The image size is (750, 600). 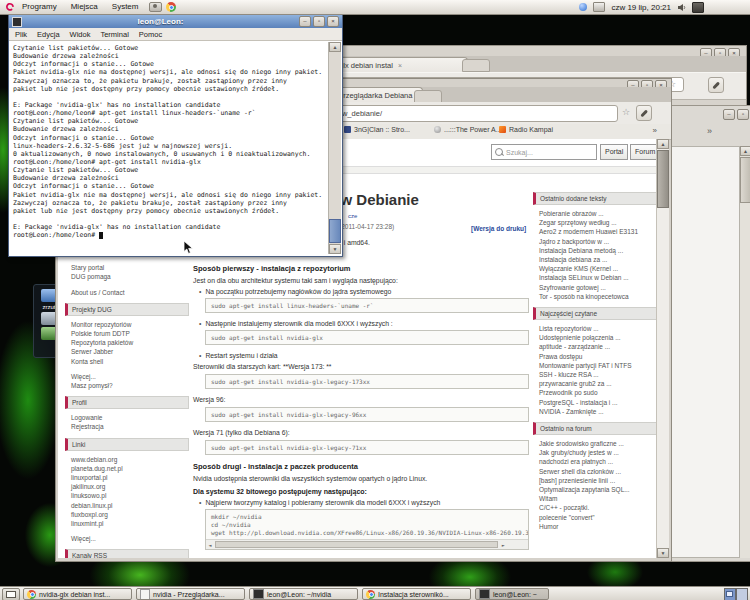 What do you see at coordinates (596, 392) in the screenshot?
I see `sidebar-link: Przewodnik po sudo` at bounding box center [596, 392].